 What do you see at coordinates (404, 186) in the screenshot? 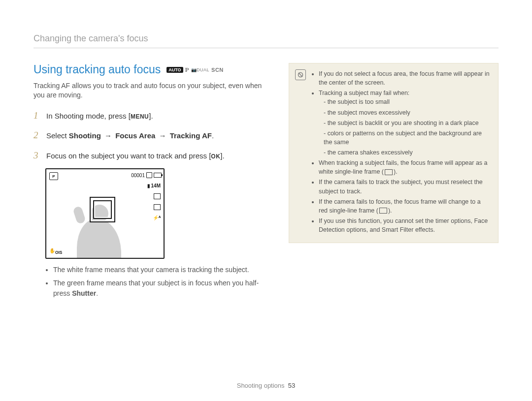
I see `note-item: If the camera fails to track the subject…` at bounding box center [404, 186].